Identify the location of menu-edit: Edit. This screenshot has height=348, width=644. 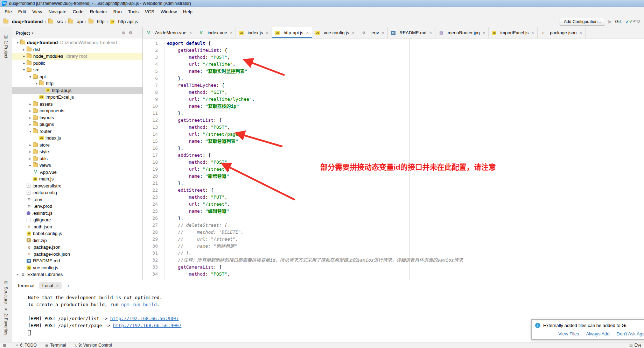
(22, 12).